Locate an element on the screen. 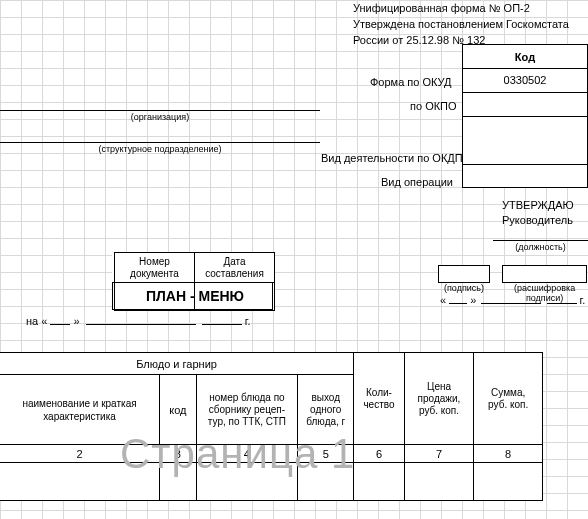 Image resolution: width=588 pixels, height=519 pixels. approve-month-field is located at coordinates (511, 298).